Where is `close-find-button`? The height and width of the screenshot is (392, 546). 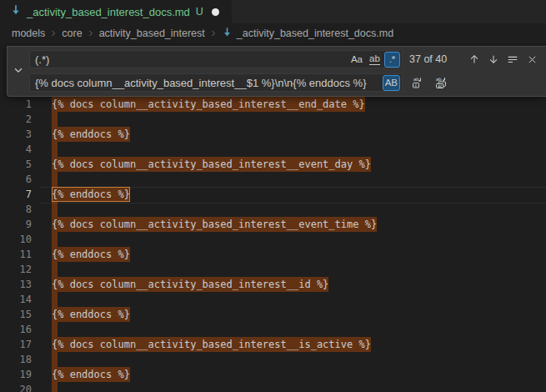 close-find-button is located at coordinates (532, 59).